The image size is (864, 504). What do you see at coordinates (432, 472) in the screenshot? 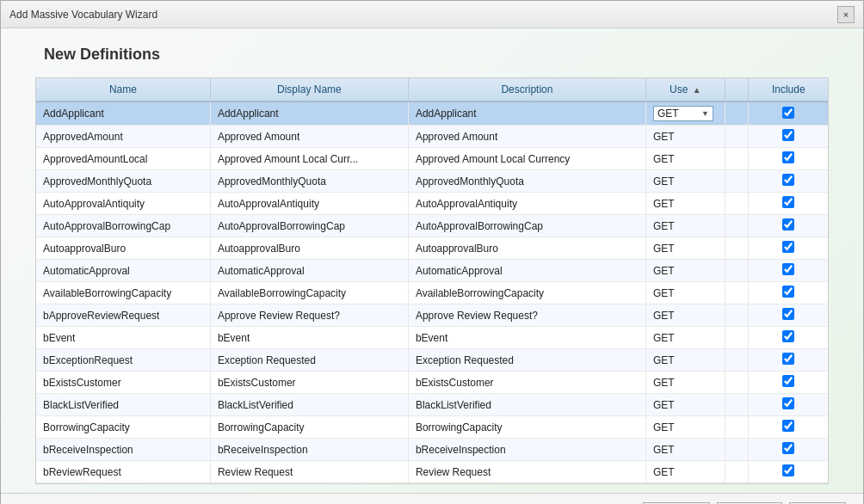
I see `table-row: bReviewRequestReview RequestReview Reque…` at bounding box center [432, 472].